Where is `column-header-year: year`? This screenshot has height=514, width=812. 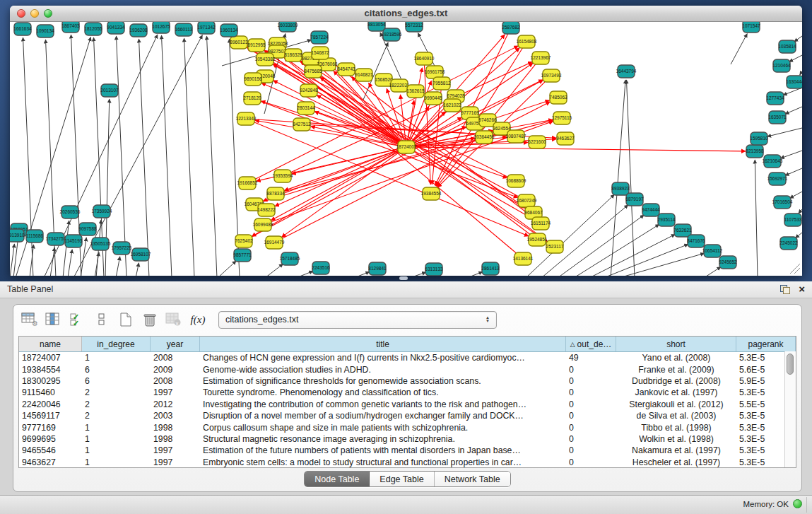 column-header-year: year is located at coordinates (175, 344).